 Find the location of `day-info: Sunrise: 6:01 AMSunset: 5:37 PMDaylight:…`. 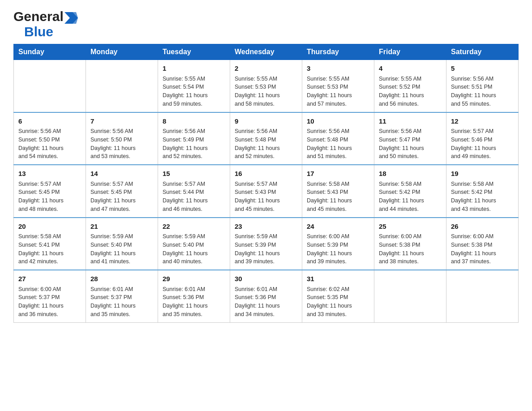

day-info: Sunrise: 6:01 AMSunset: 5:37 PMDaylight:… is located at coordinates (122, 302).